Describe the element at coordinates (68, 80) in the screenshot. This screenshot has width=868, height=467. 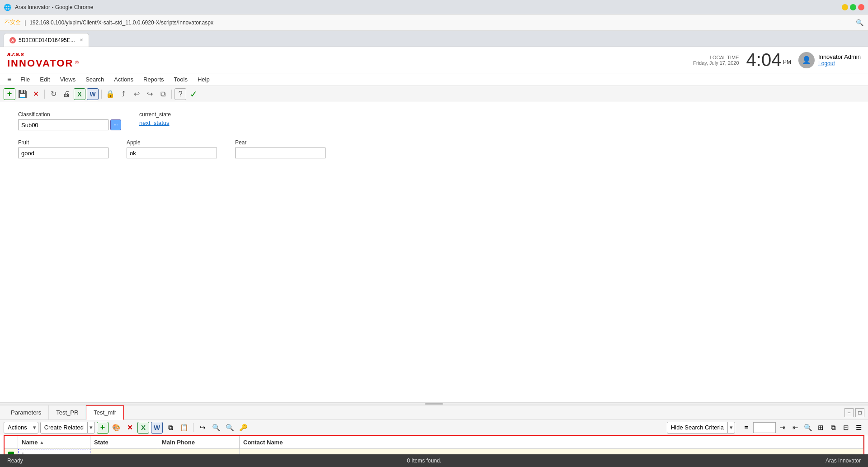
I see `menu-views: Views` at that location.